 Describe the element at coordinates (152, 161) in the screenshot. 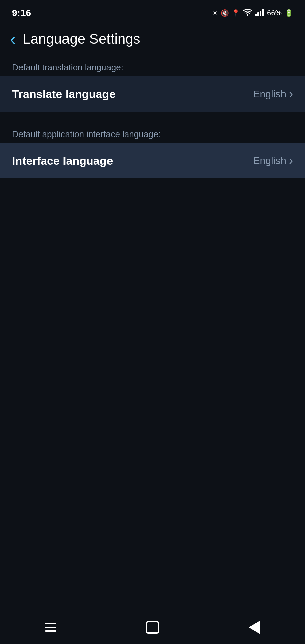

I see `interface-language-row: Interface language English ›` at that location.